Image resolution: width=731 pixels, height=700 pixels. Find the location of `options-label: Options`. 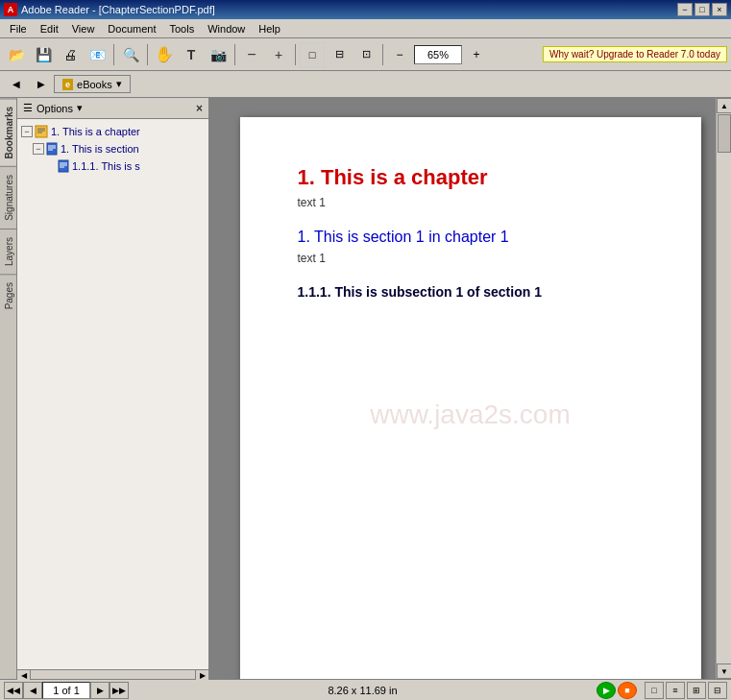

options-label: Options is located at coordinates (55, 109).